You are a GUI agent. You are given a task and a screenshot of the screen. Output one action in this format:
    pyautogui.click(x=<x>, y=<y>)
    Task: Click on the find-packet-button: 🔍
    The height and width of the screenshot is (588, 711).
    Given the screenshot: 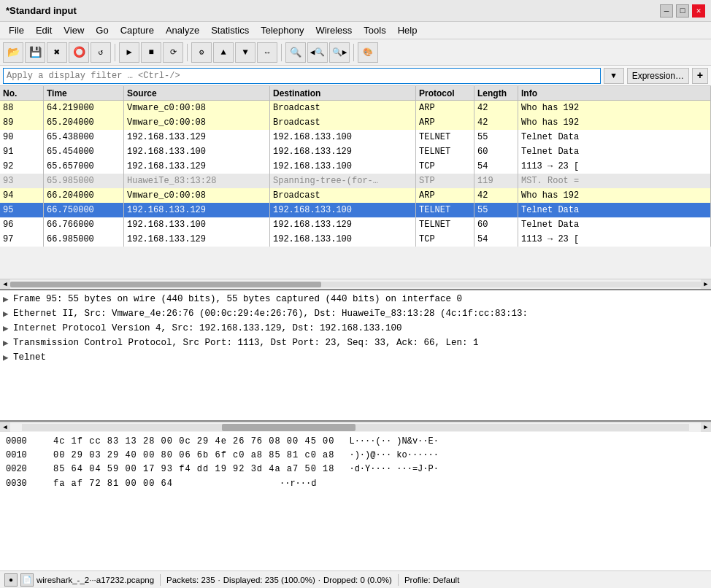 What is the action you would take?
    pyautogui.click(x=296, y=53)
    